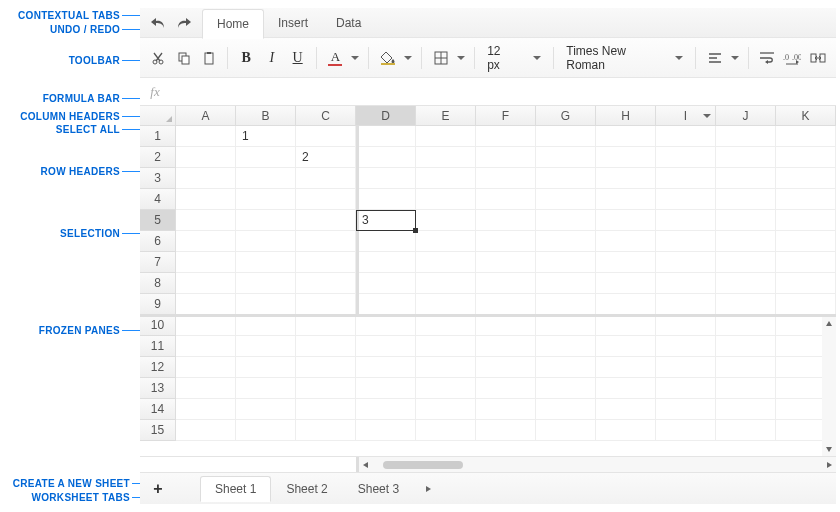  What do you see at coordinates (448, 58) in the screenshot?
I see `borders-button` at bounding box center [448, 58].